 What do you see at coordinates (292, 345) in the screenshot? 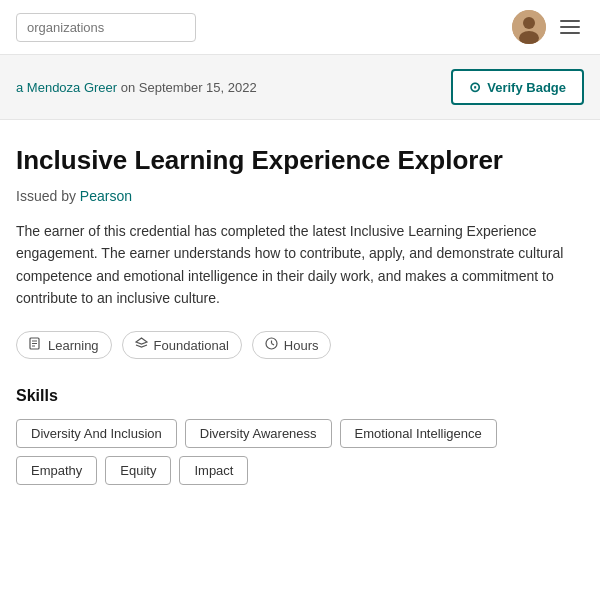
I see `tag-hours: Hours` at bounding box center [292, 345].